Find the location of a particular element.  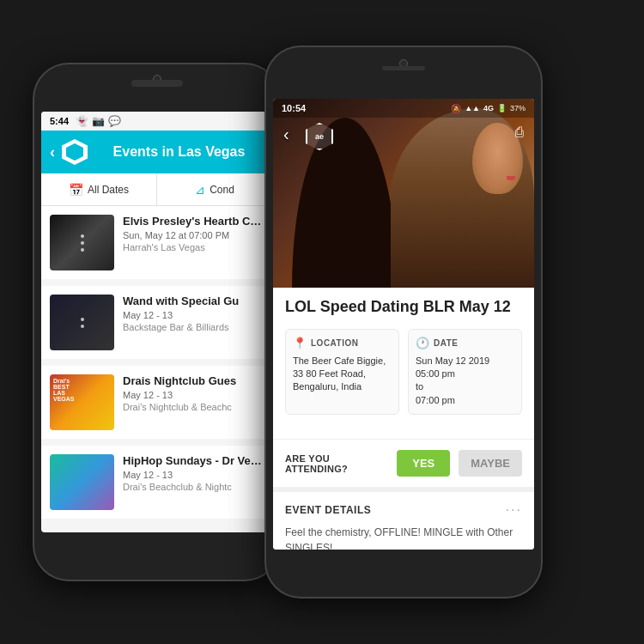

event-date-4: May 12 - 13 is located at coordinates (193, 475).